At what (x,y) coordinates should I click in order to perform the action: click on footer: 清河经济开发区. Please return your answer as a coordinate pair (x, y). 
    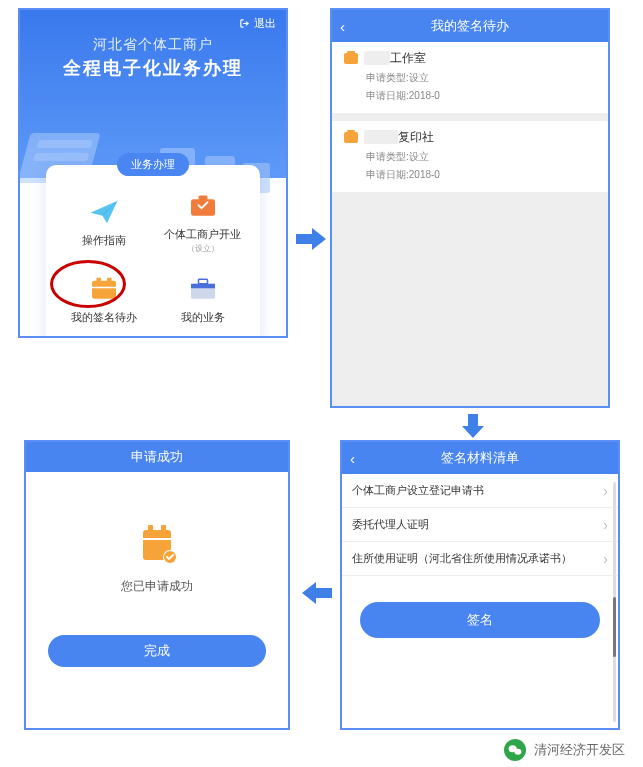
    Looking at the image, I should click on (322, 750).